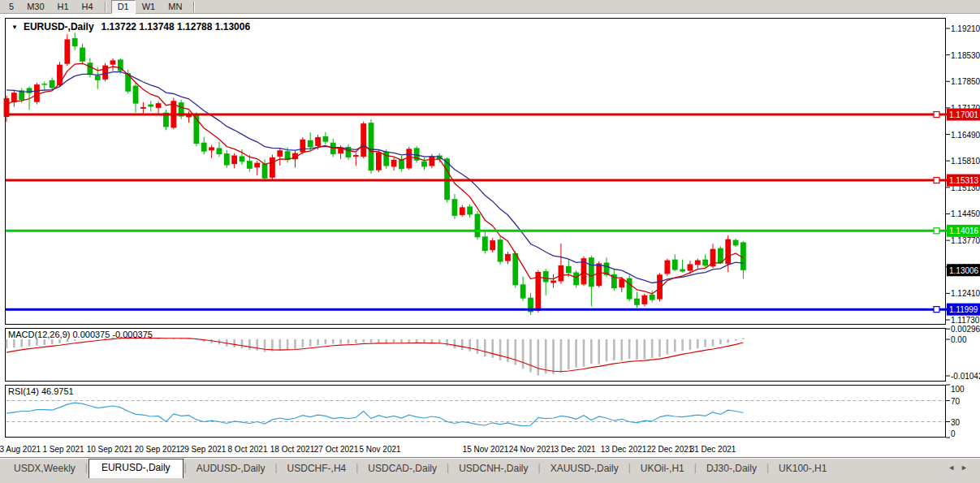 This screenshot has width=980, height=483. What do you see at coordinates (494, 468) in the screenshot?
I see `tab-usdcnh-daily: USDCNH-,Daily` at bounding box center [494, 468].